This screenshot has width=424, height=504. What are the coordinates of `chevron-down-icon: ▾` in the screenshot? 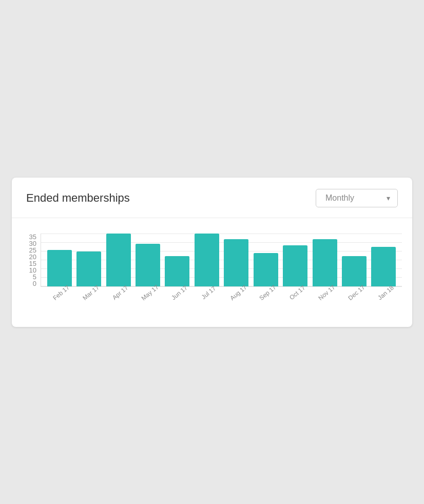 It's located at (388, 198).